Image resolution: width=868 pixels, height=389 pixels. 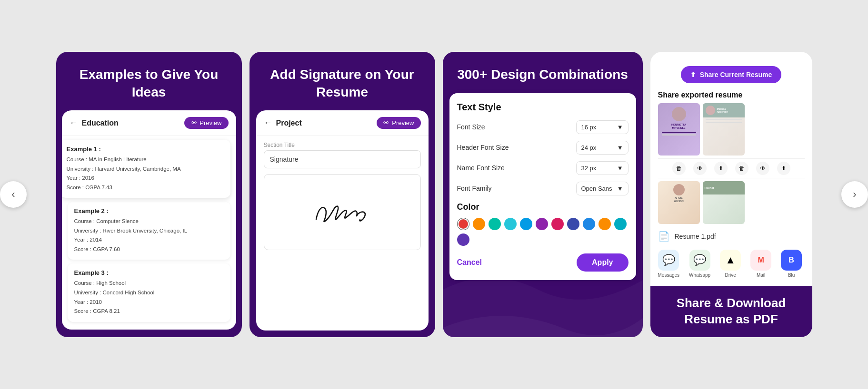 What do you see at coordinates (145, 160) in the screenshot?
I see `example1-course: Course : MA in English Literature` at bounding box center [145, 160].